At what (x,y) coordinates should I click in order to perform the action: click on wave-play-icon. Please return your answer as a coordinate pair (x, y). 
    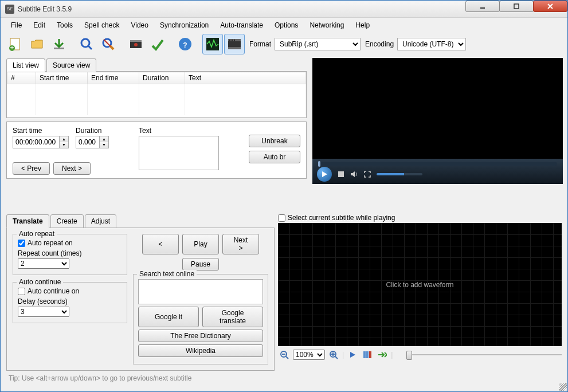
    Looking at the image, I should click on (352, 355).